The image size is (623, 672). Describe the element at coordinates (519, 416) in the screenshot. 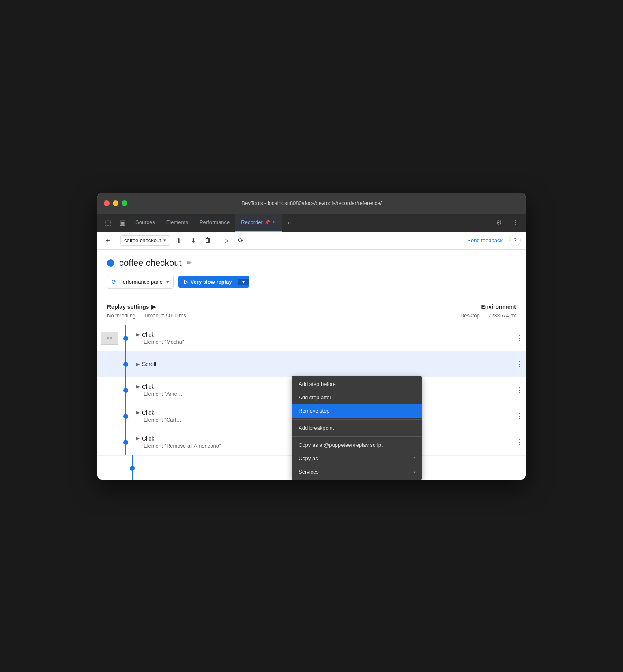

I see `step-menu-button-4: ⋮` at that location.